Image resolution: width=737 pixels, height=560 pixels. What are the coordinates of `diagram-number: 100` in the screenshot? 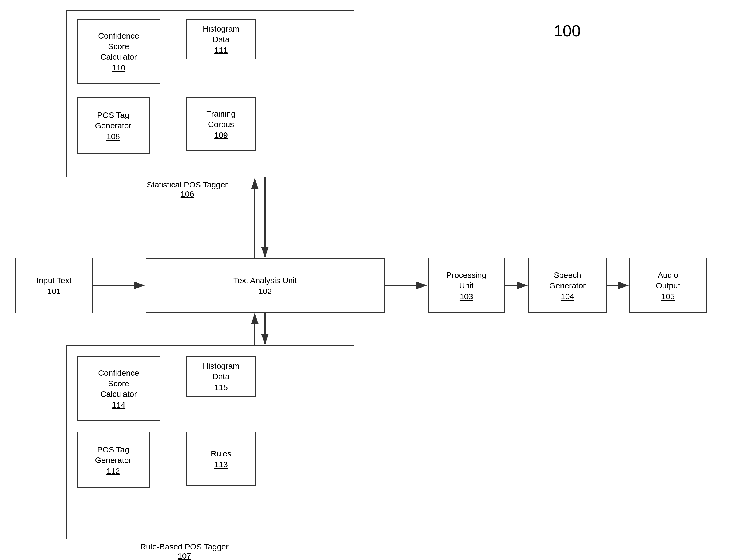 It's located at (567, 31).